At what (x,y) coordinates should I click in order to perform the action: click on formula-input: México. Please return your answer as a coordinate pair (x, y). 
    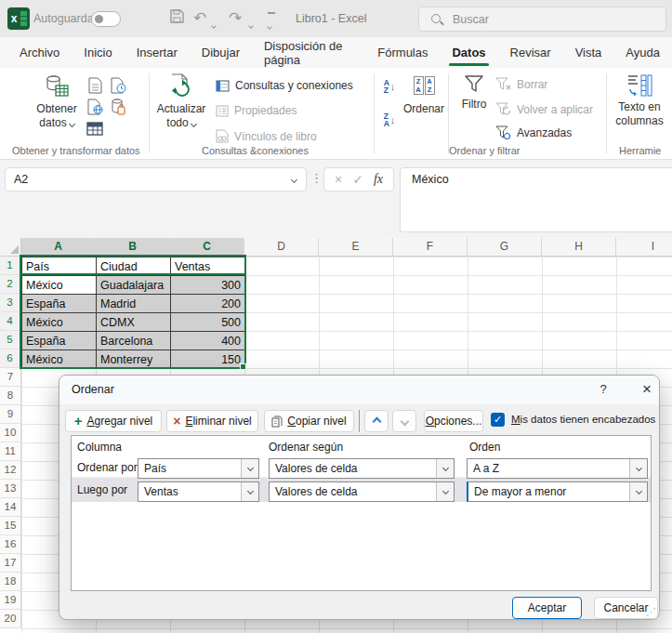
    Looking at the image, I should click on (535, 200).